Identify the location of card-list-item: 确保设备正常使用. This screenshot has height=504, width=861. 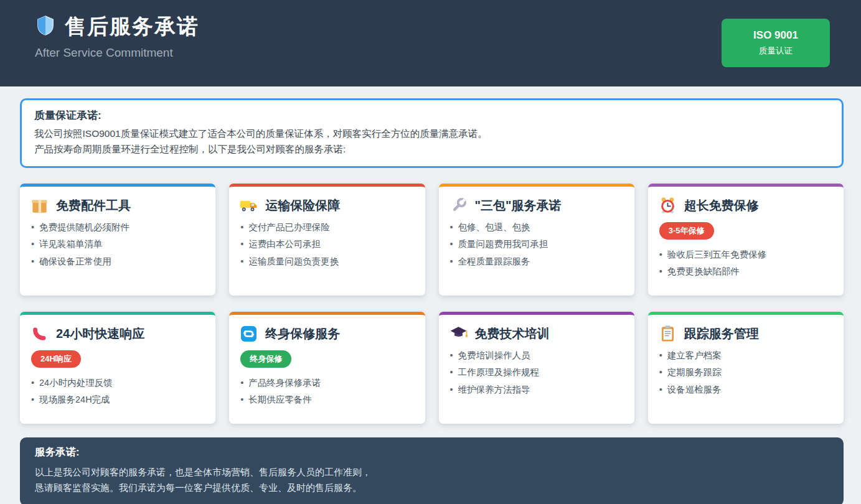
(118, 262).